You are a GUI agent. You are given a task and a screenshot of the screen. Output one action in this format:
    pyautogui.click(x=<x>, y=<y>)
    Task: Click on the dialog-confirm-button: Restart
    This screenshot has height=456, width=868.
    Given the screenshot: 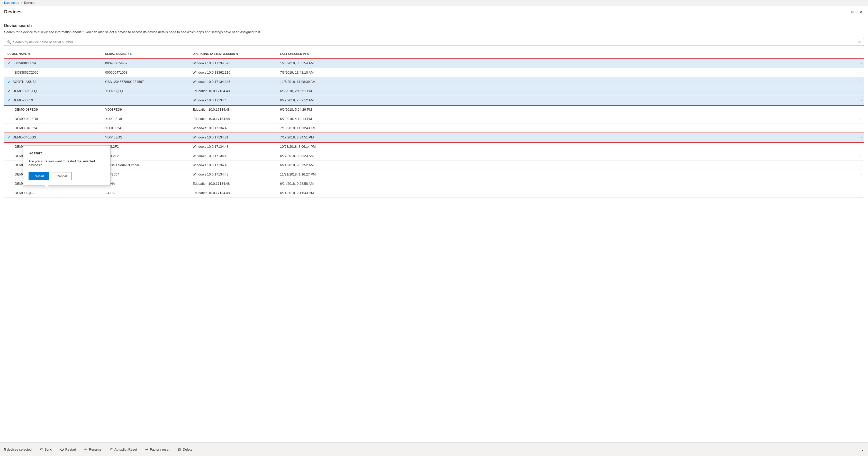 What is the action you would take?
    pyautogui.click(x=39, y=176)
    